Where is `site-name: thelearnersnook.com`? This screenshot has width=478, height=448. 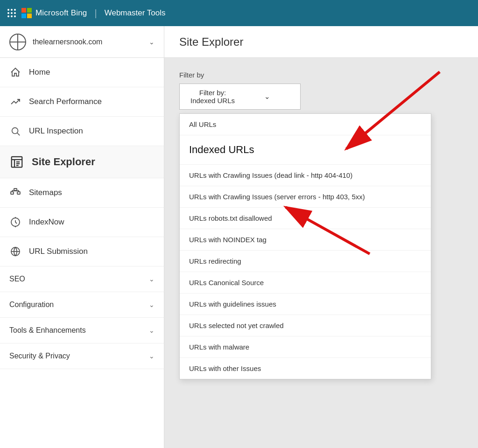
site-name: thelearnersnook.com is located at coordinates (88, 42).